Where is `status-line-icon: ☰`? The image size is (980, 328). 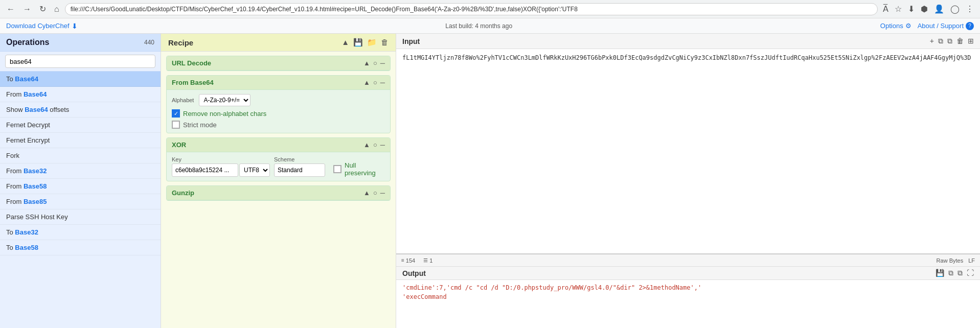
status-line-icon: ☰ is located at coordinates (425, 261).